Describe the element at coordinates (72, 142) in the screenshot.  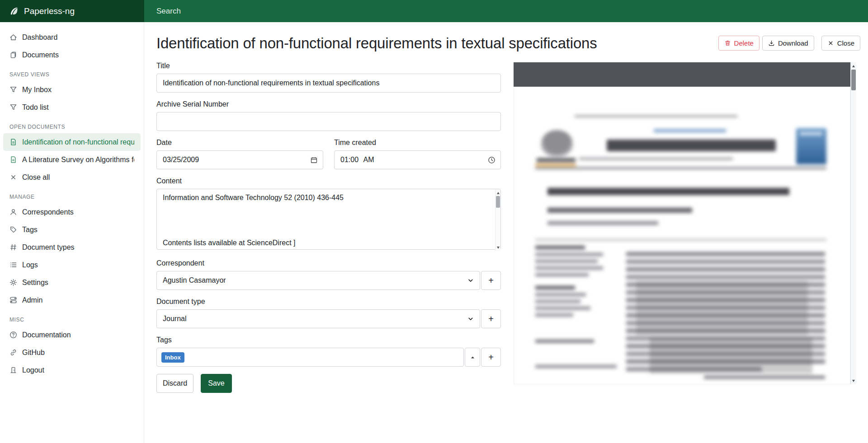
I see `sidebar-open-document-1: Identification of non-functional require…` at that location.